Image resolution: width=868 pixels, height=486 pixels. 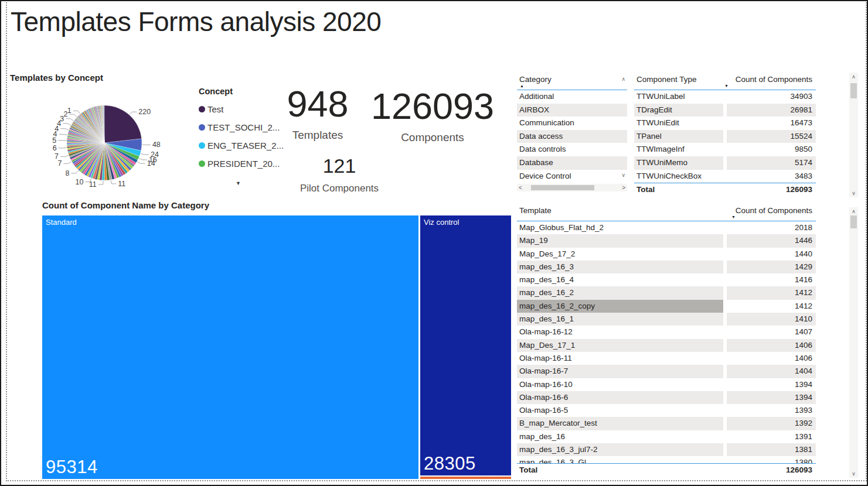 I want to click on cell-name: map_des_16_2, so click(x=620, y=293).